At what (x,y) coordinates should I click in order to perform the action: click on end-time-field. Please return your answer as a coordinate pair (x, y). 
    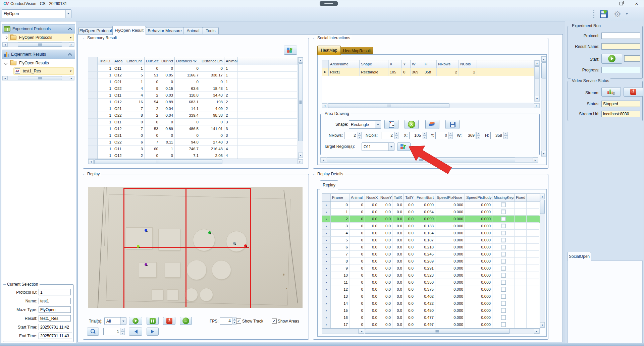
    Looking at the image, I should click on (55, 336).